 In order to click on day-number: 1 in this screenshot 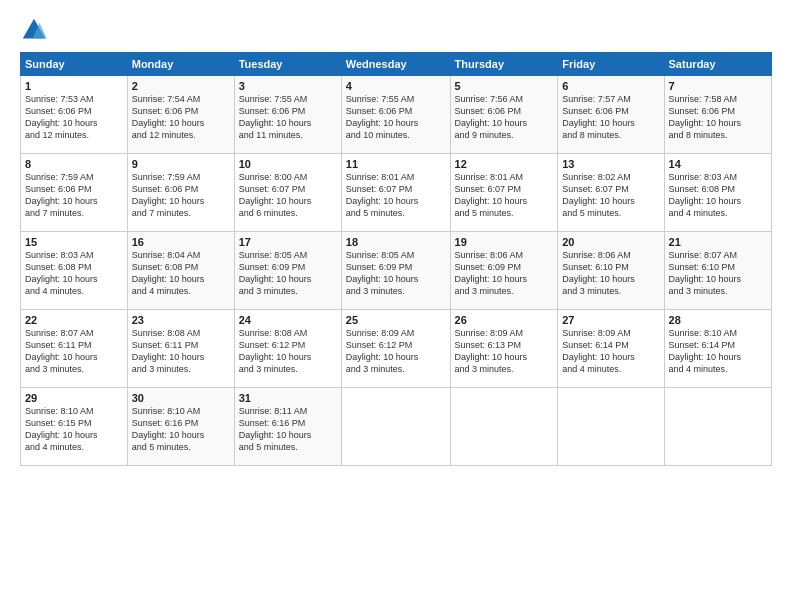, I will do `click(74, 86)`.